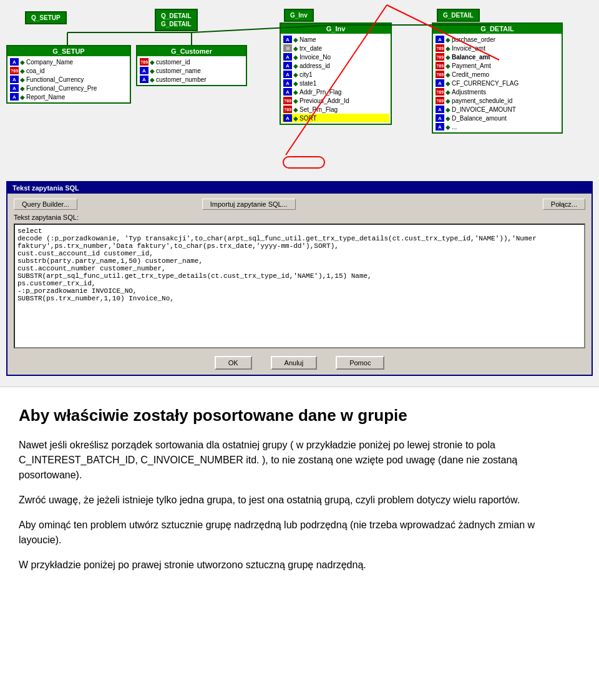 This screenshot has width=599, height=700. I want to click on sql-toolbar: Query Builder... Importuj zapytanie SQL.…, so click(300, 204).